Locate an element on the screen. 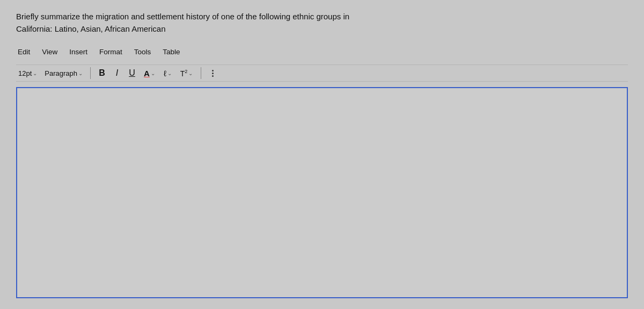 This screenshot has height=309, width=644. font-size-select: 12pt ⌄ is located at coordinates (28, 73).